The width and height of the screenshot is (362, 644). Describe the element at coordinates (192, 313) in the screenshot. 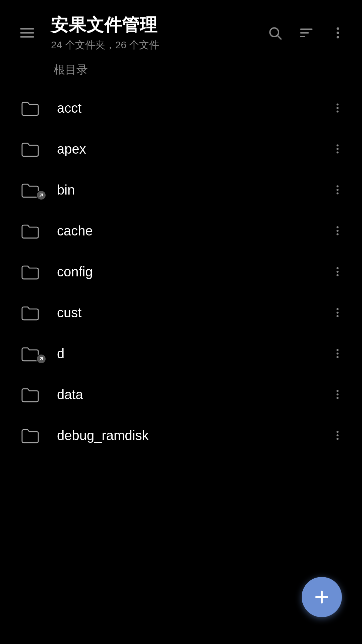

I see `file-name: cust` at that location.